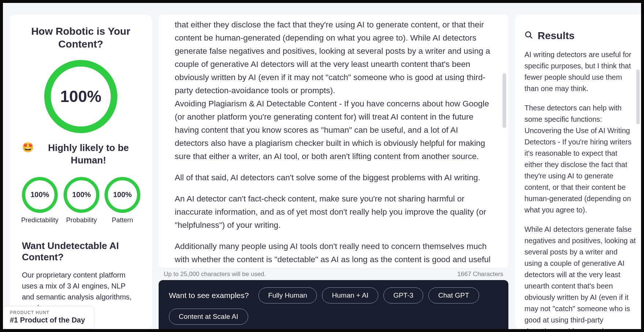 This screenshot has width=644, height=332. What do you see at coordinates (454, 295) in the screenshot?
I see `example-chatgpt-button: Chat GPT` at bounding box center [454, 295].